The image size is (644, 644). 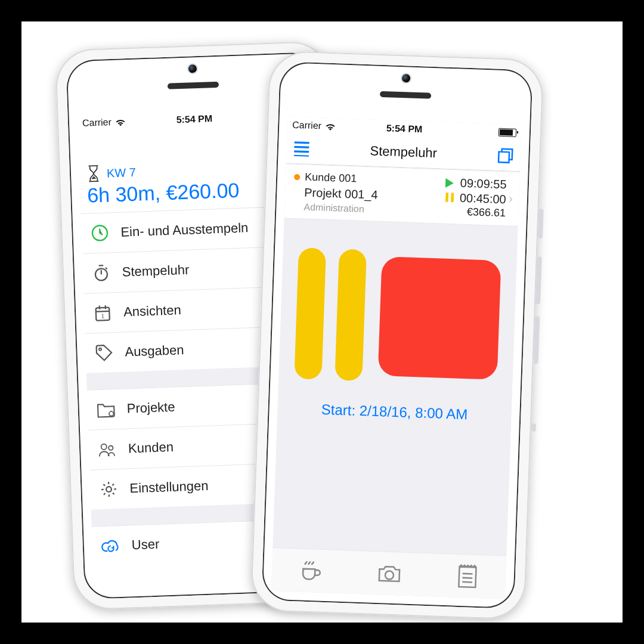 What do you see at coordinates (311, 571) in the screenshot?
I see `break-coffee-button` at bounding box center [311, 571].